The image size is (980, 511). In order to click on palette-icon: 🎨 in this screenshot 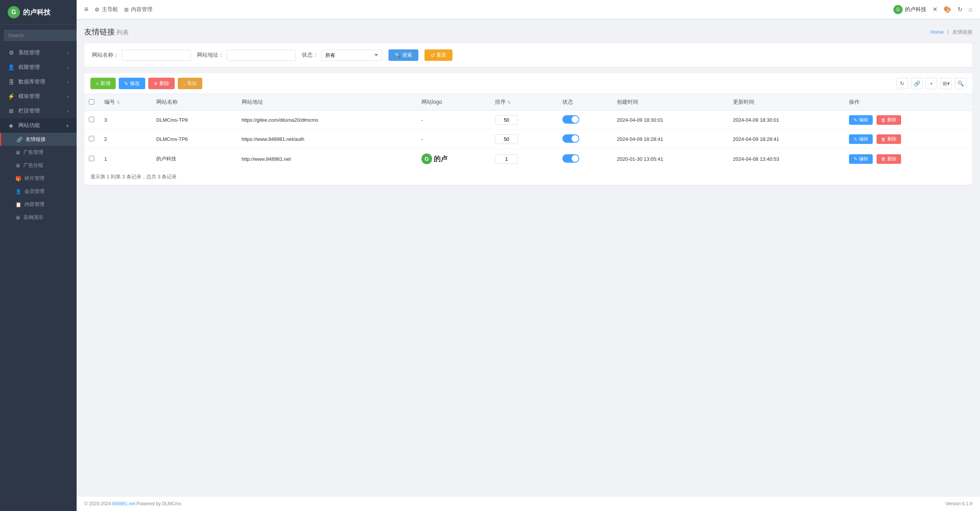, I will do `click(947, 9)`.